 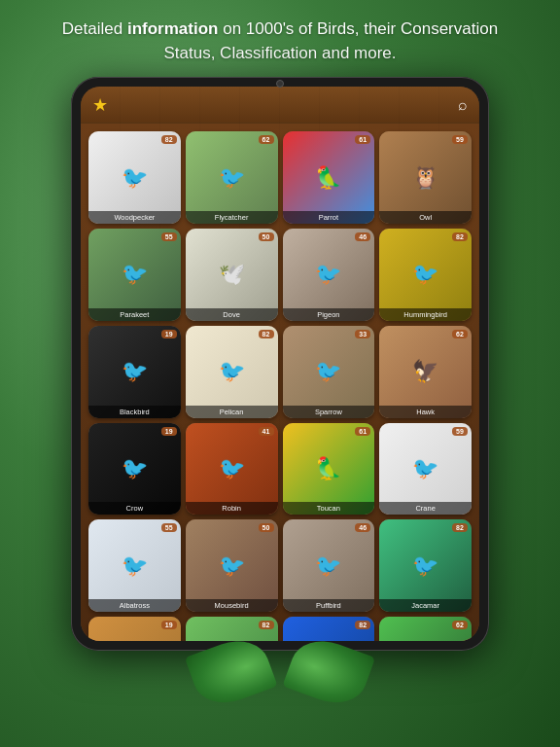 I want to click on bird-name-label: Mousebird, so click(x=231, y=605).